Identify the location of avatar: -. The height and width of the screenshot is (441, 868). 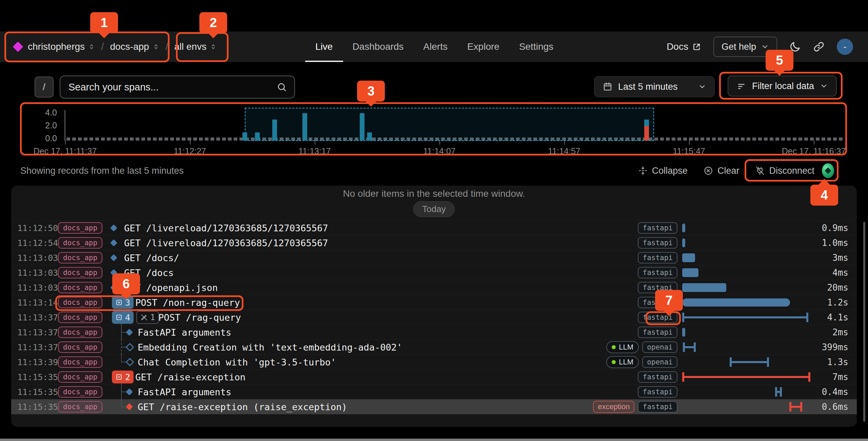
(845, 47).